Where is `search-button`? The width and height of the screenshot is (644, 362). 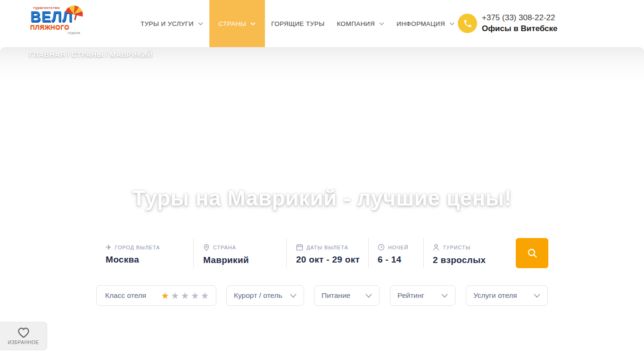 search-button is located at coordinates (532, 253).